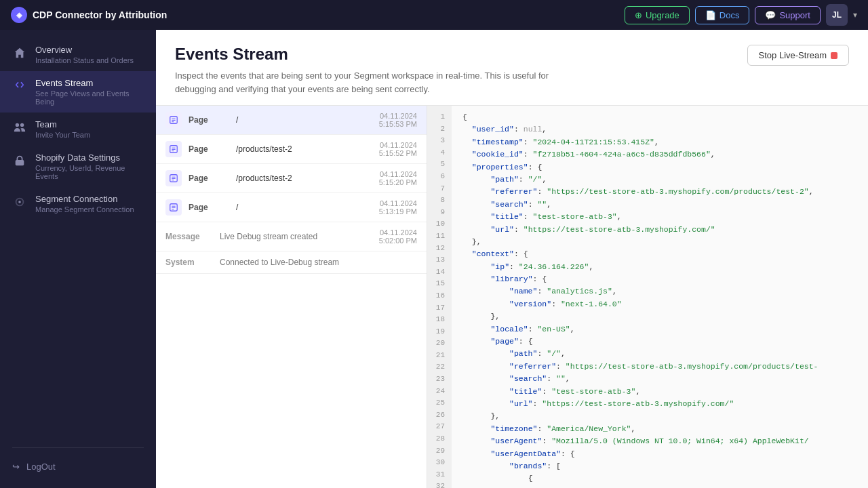  Describe the element at coordinates (834, 56) in the screenshot. I see `stop-icon` at that location.